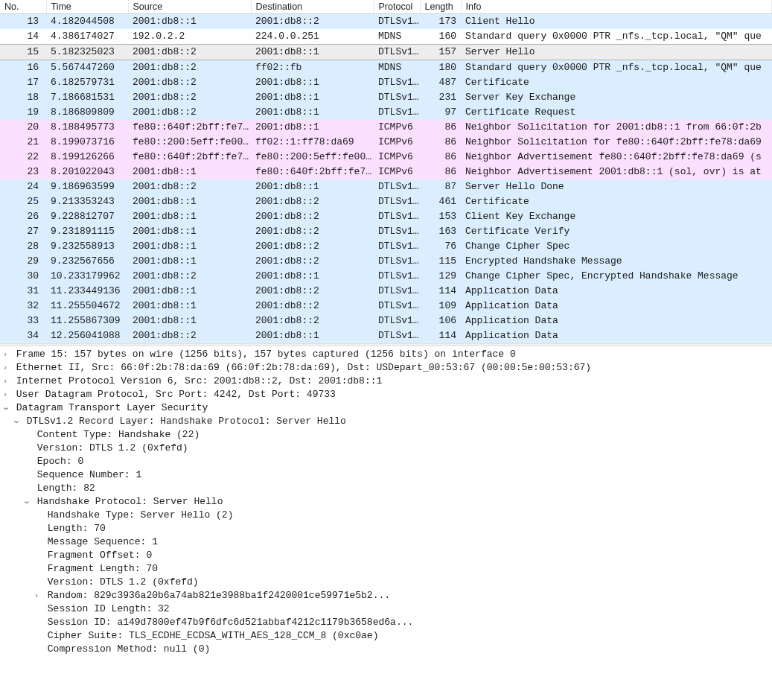 Image resolution: width=772 pixels, height=700 pixels. What do you see at coordinates (386, 261) in the screenshot?
I see `packet-row: 299.2325676562001:db8::12001:db8::2DTLSv…` at bounding box center [386, 261].